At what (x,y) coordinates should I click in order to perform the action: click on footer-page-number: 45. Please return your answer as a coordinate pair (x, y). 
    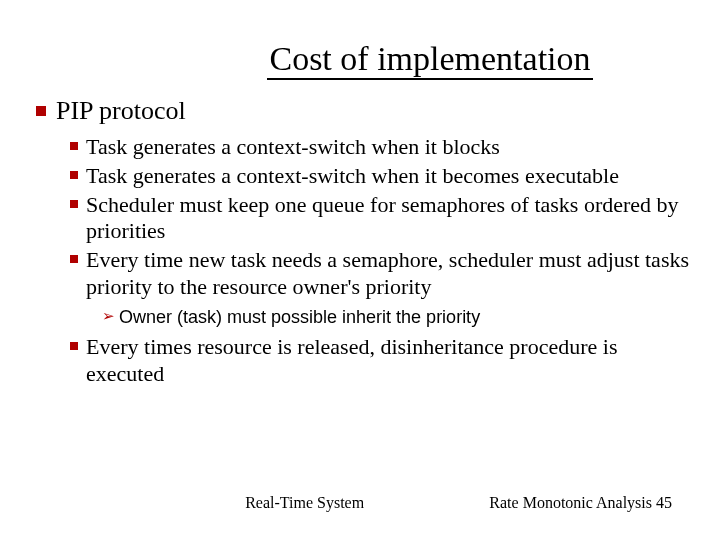
    Looking at the image, I should click on (664, 502).